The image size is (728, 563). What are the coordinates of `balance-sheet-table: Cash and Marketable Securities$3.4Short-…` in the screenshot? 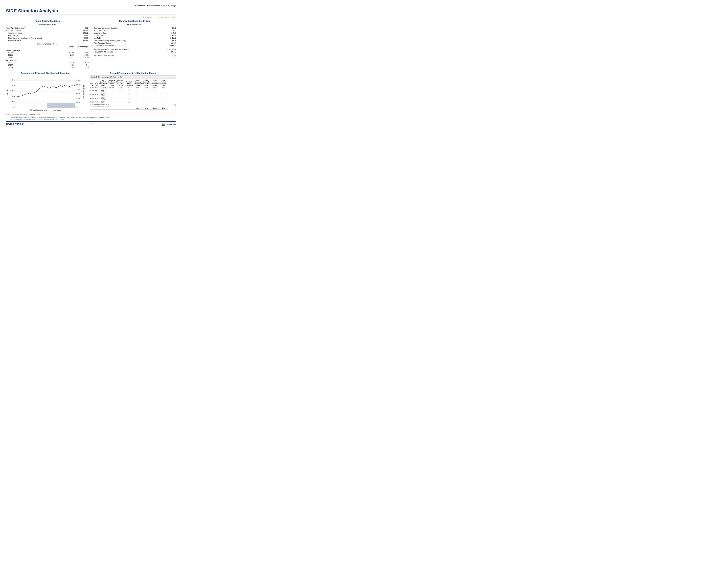 It's located at (135, 42).